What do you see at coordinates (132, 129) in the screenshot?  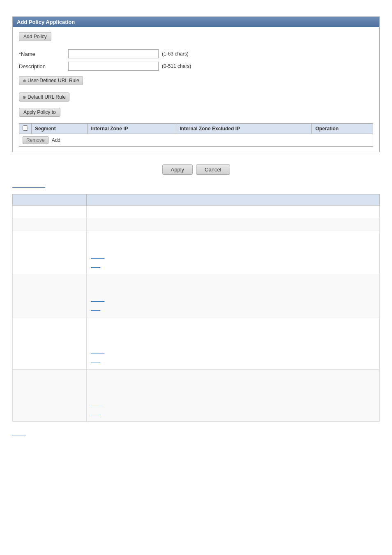 I see `col-internal-zone-ip: Internal Zone IP` at bounding box center [132, 129].